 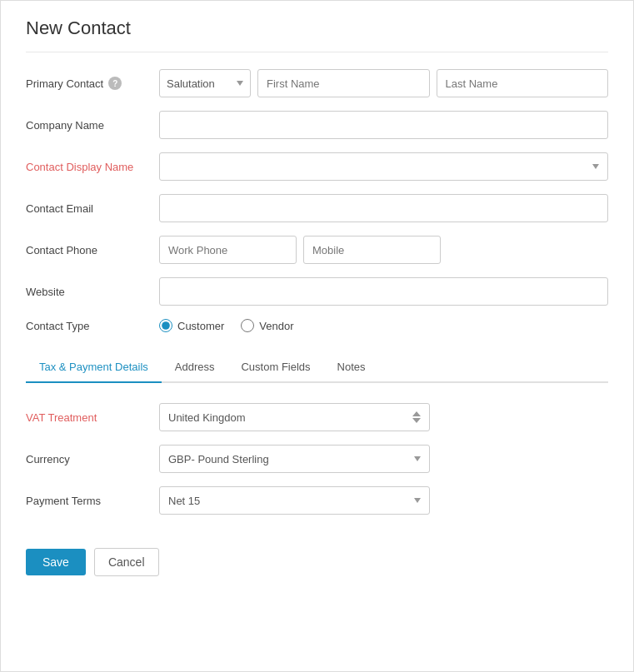 What do you see at coordinates (127, 562) in the screenshot?
I see `cancel-button: Cancel` at bounding box center [127, 562].